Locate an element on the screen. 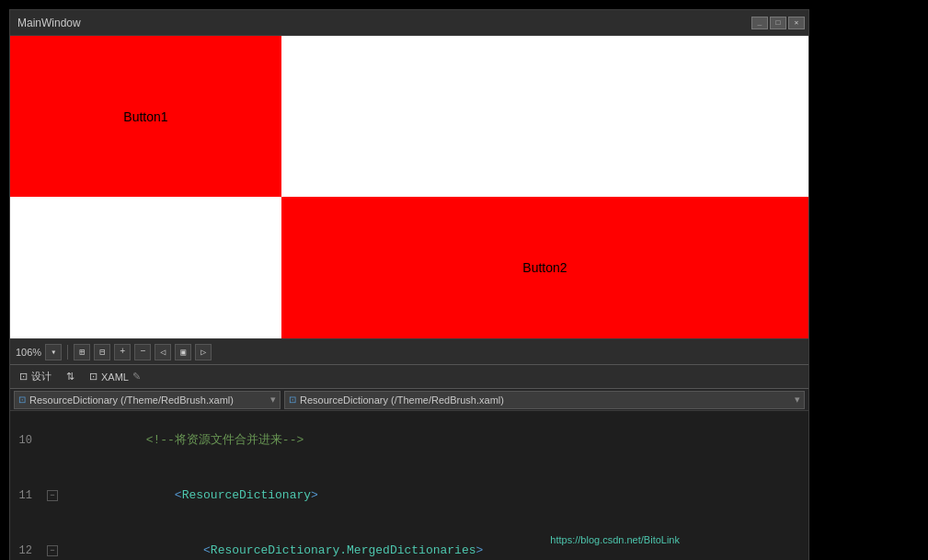 This screenshot has width=928, height=560. grid2-icon: ⊟ is located at coordinates (102, 352).